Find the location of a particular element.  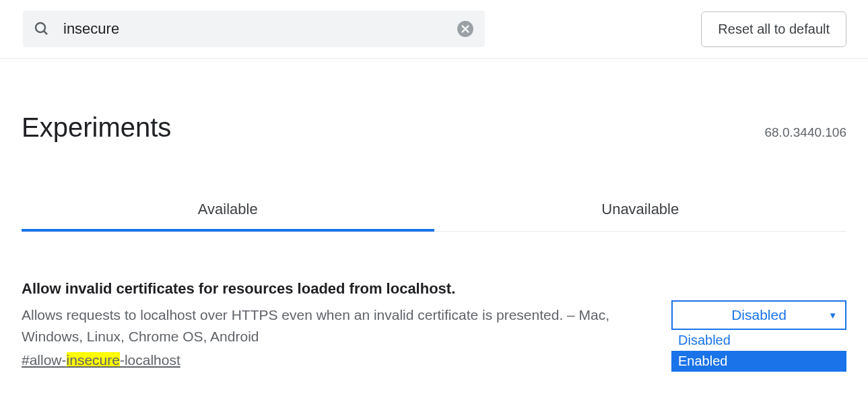

dropdown-option-enabled: Enabled is located at coordinates (759, 361).